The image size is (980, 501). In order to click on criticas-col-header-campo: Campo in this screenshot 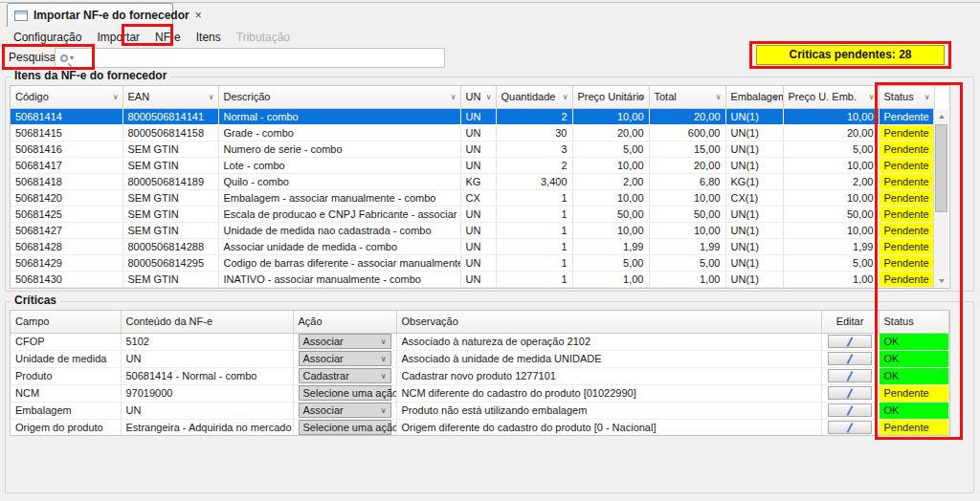, I will do `click(65, 321)`.